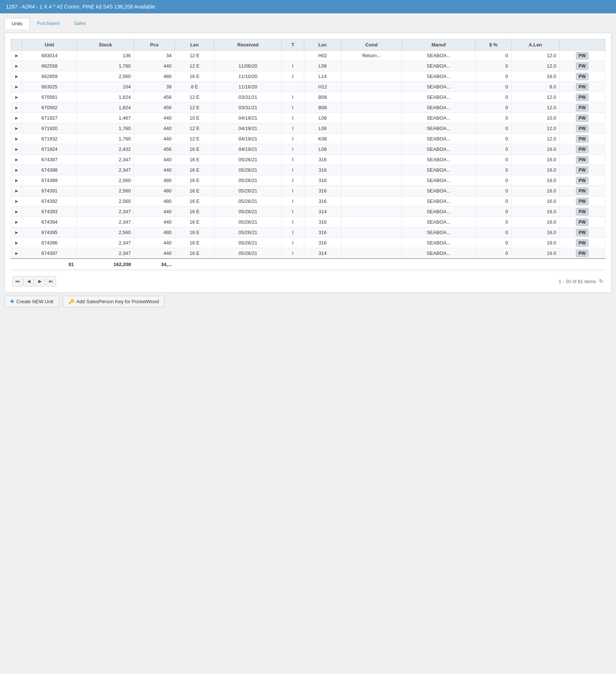  What do you see at coordinates (106, 118) in the screenshot?
I see `row-stock: 1,467` at bounding box center [106, 118].